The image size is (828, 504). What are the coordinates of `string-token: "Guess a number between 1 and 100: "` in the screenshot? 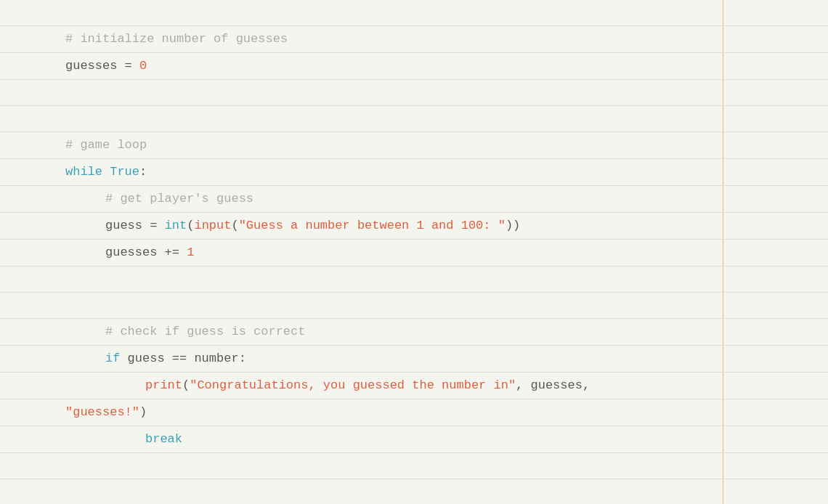 It's located at (372, 225).